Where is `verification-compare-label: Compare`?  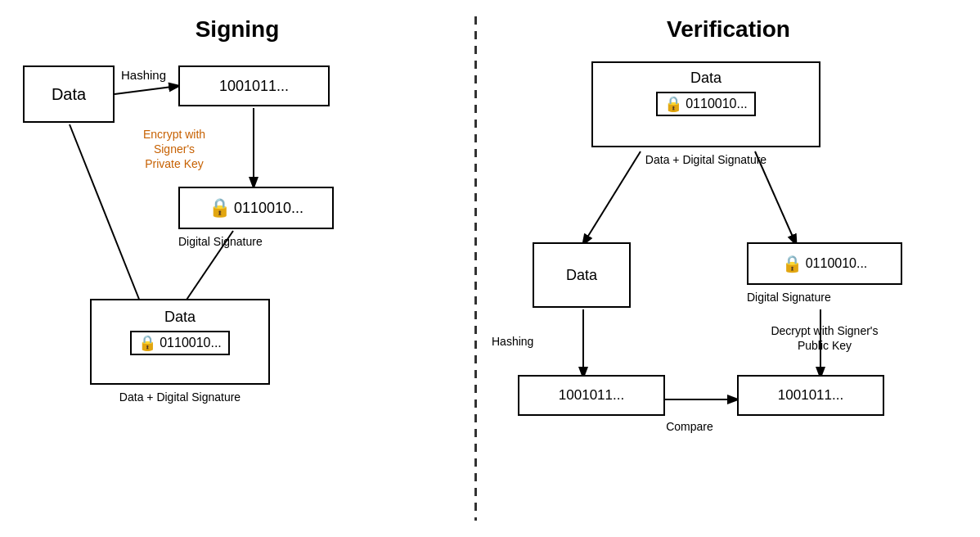 verification-compare-label: Compare is located at coordinates (690, 426).